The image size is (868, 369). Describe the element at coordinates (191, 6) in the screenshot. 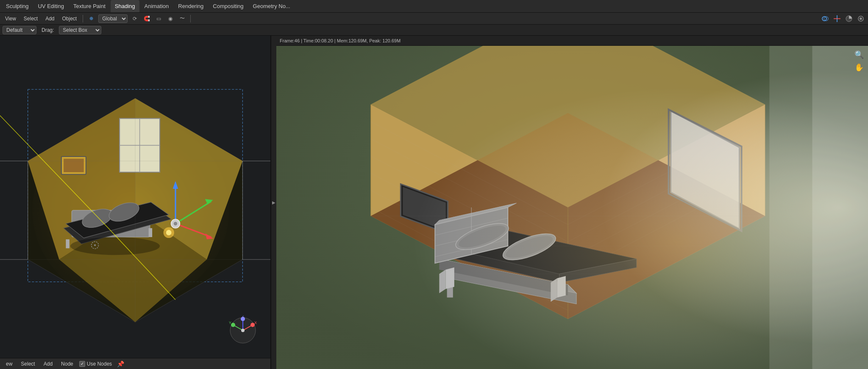

I see `tab-rendering: Rendering` at that location.